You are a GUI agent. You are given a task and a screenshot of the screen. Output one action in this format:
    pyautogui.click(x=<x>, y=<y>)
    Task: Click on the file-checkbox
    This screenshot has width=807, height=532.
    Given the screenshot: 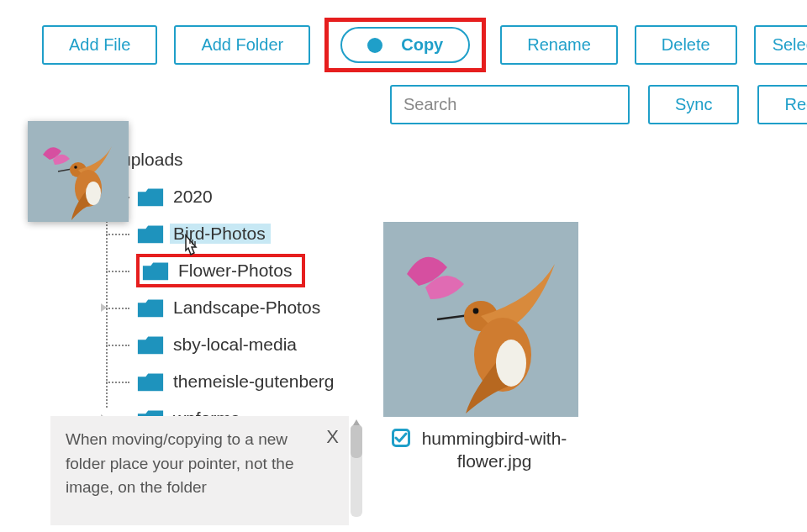 What is the action you would take?
    pyautogui.click(x=401, y=438)
    